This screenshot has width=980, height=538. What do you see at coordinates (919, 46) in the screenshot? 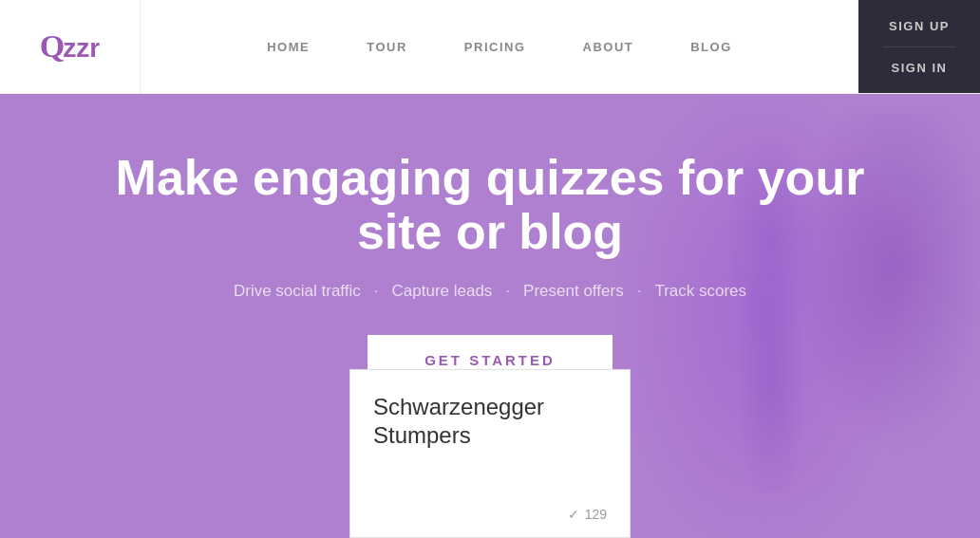
I see `auth-area: SIGN UP SIGN IN` at bounding box center [919, 46].